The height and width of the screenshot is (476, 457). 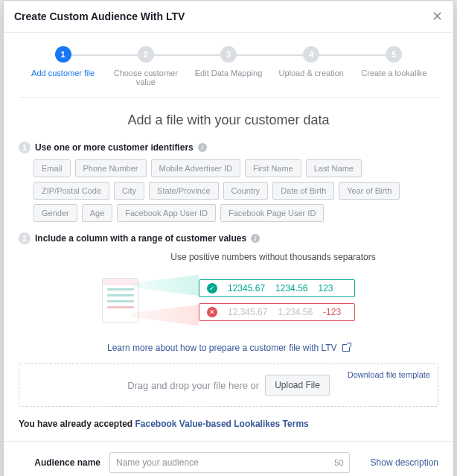 I want to click on close-icon: ✕, so click(x=438, y=16).